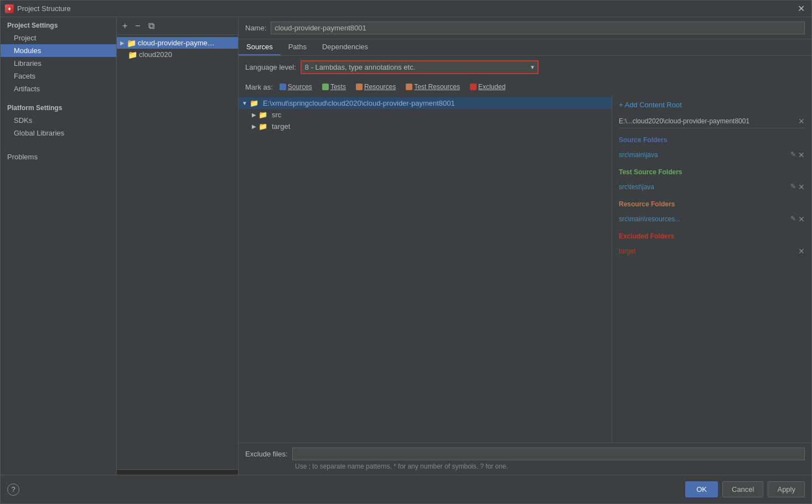  I want to click on module-panel: + − ⧉ ▶ 📁 cloud-provider-payment8001 📁 c…, so click(178, 246).